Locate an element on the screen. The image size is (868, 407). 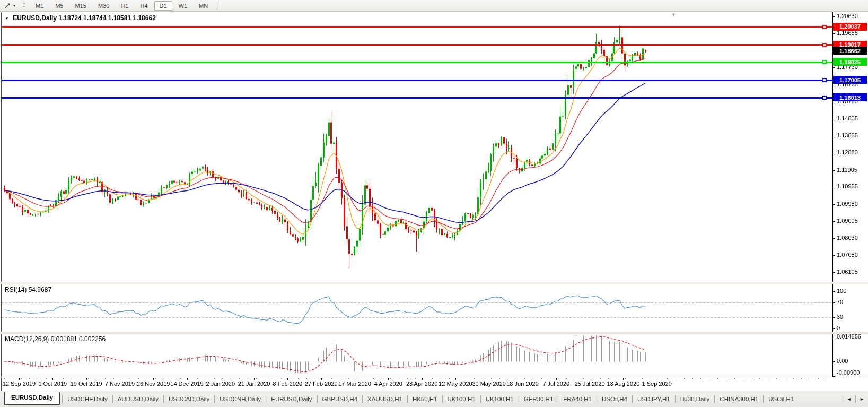
chart-symbol-label: EURUSD,Daily is located at coordinates (35, 18).